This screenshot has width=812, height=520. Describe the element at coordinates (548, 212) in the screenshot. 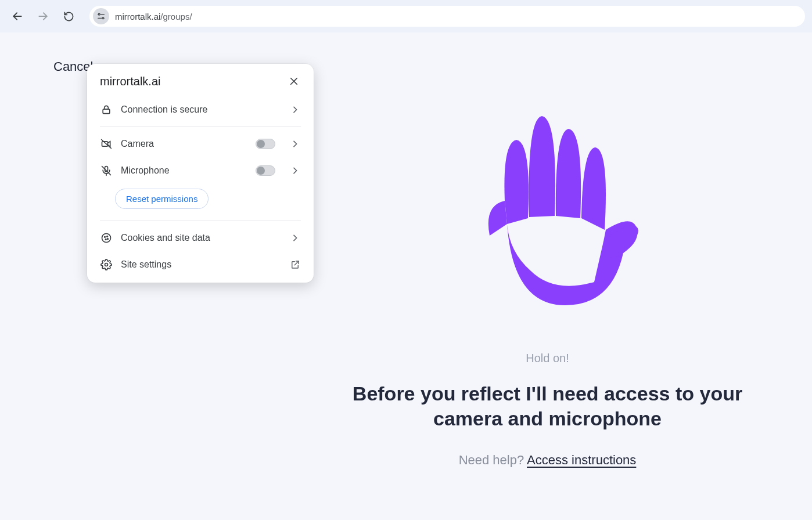

I see `hand-icon` at that location.